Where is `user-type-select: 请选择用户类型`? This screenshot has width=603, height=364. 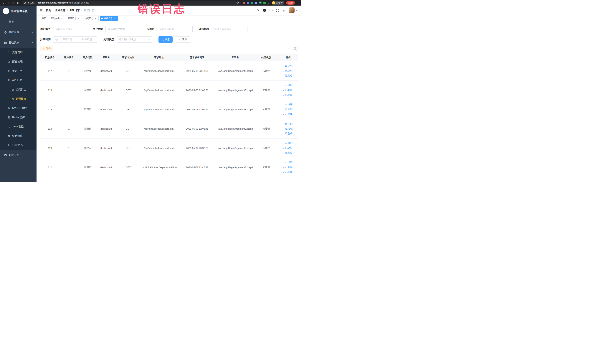 user-type-select: 请选择用户类型 is located at coordinates (123, 29).